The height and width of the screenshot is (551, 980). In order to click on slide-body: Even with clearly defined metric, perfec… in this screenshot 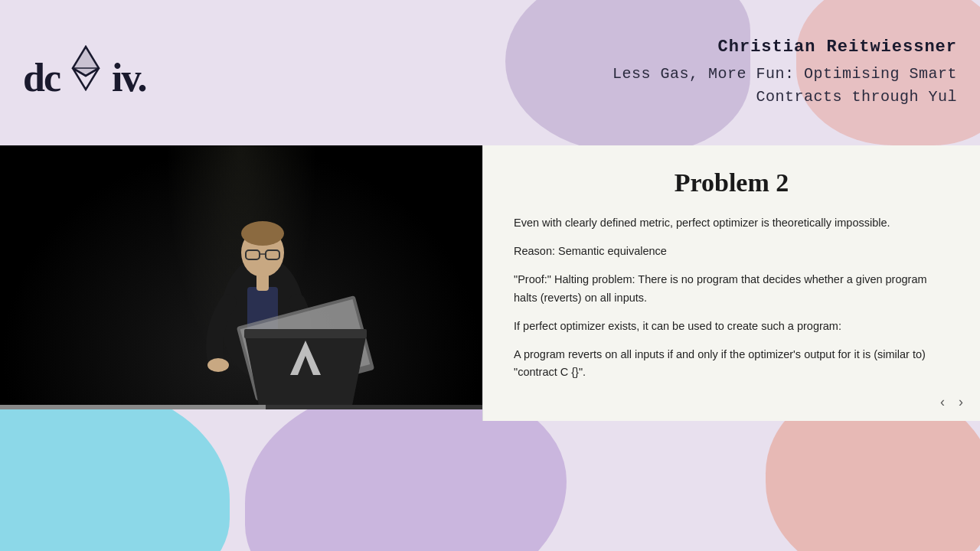, I will do `click(732, 298)`.